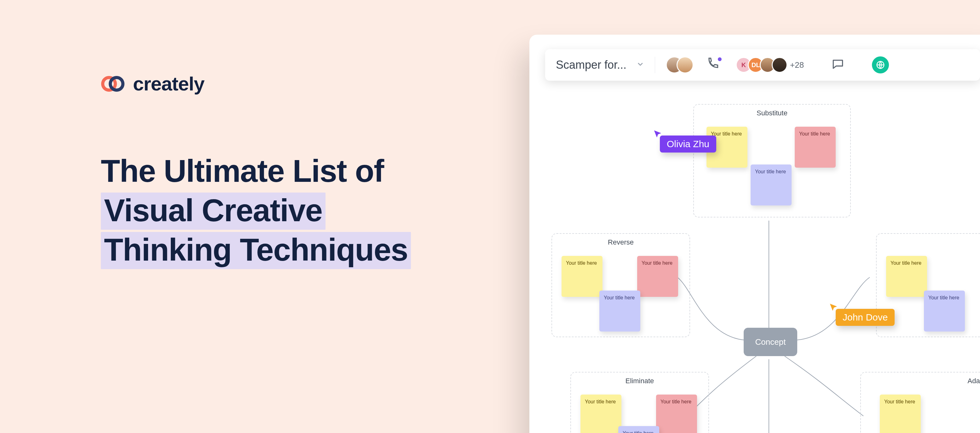 The height and width of the screenshot is (433, 980). Describe the element at coordinates (772, 113) in the screenshot. I see `group-title: Substitute` at that location.